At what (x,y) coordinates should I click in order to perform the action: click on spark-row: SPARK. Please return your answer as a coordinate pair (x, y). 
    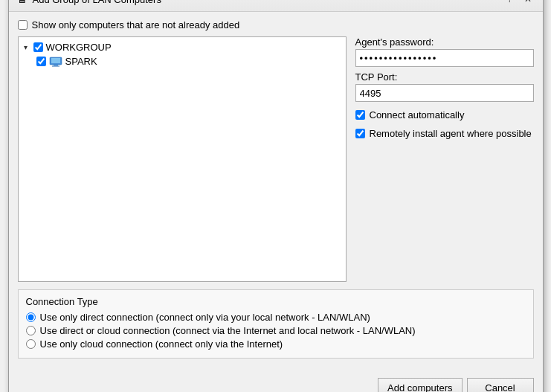
    Looking at the image, I should click on (190, 61).